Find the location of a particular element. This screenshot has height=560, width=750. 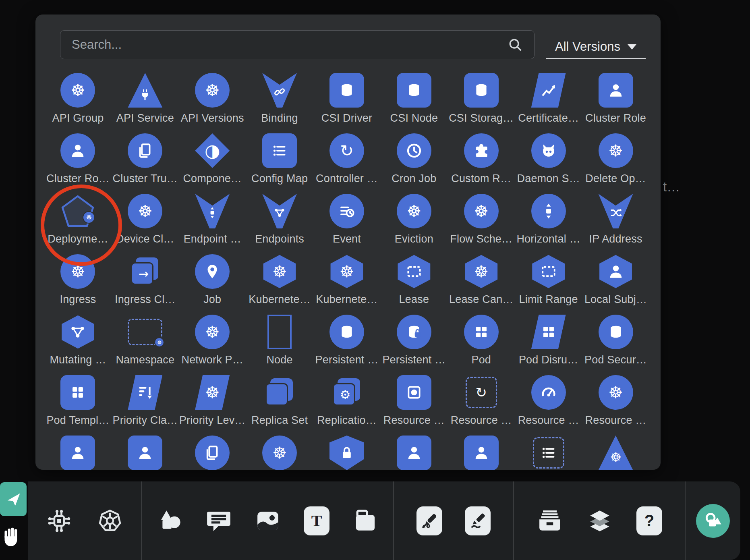

shape-item-resource: ☸Resource … is located at coordinates (615, 399).